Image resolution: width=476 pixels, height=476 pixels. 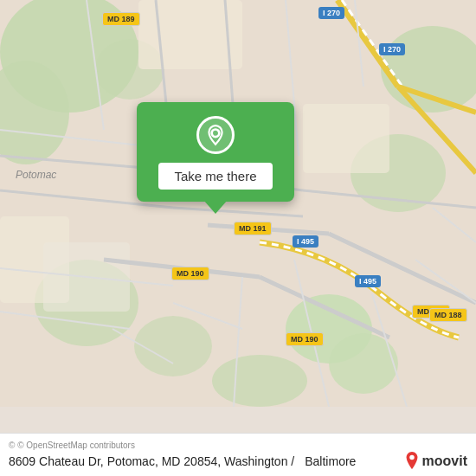 I want to click on location-pin-icon, so click(x=215, y=135).